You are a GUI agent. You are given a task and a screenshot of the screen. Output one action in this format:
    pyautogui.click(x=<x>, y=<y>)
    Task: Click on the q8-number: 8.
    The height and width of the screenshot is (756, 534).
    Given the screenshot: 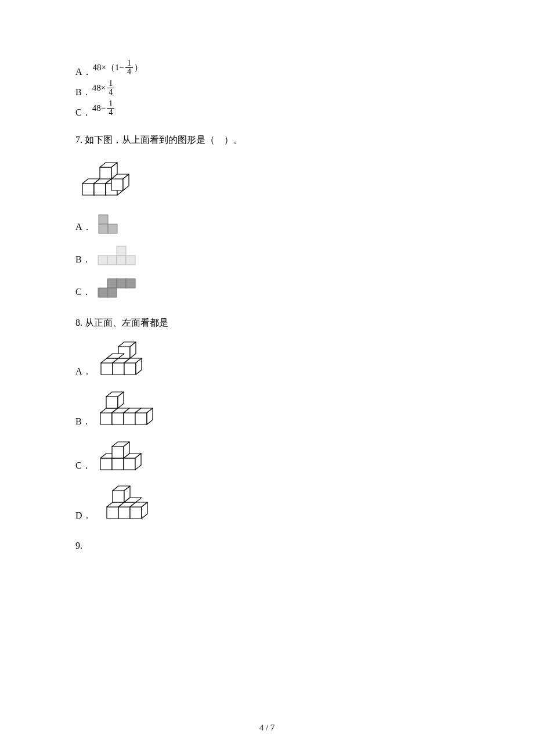 What is the action you would take?
    pyautogui.click(x=80, y=323)
    